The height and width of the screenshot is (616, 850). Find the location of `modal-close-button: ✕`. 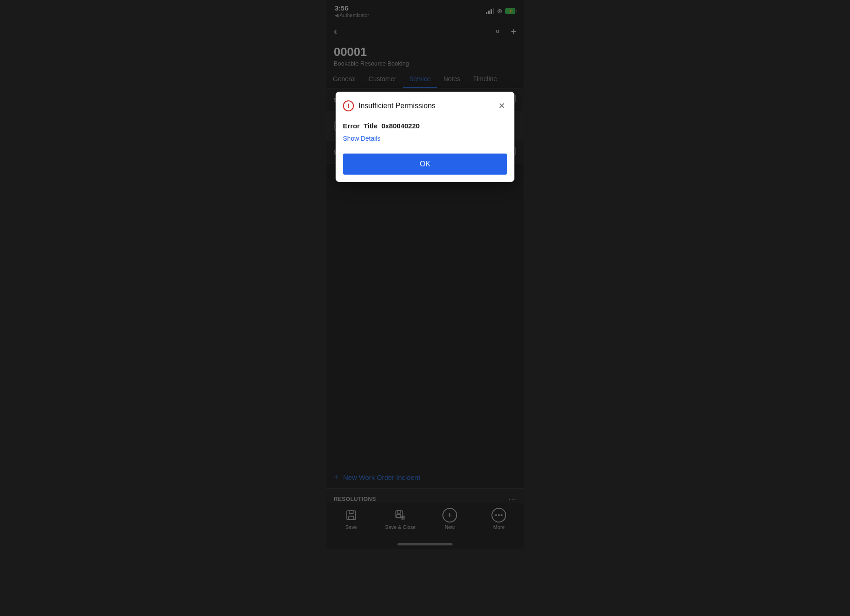

modal-close-button: ✕ is located at coordinates (502, 106).